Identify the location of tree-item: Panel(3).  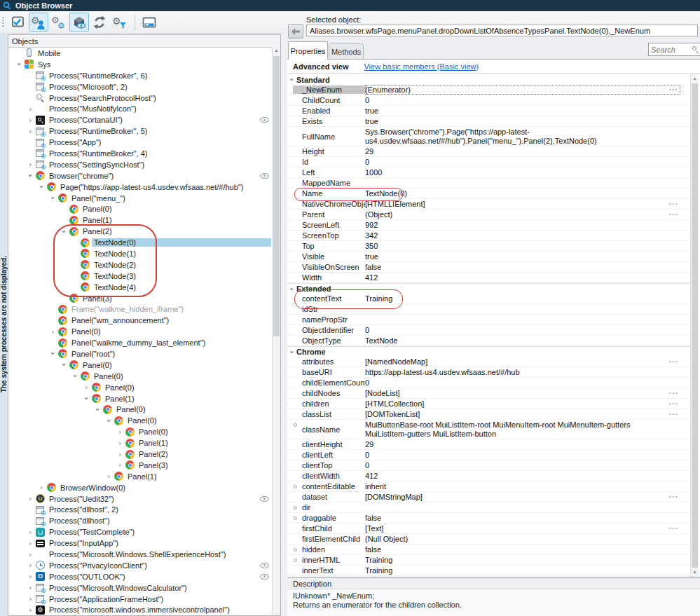
(144, 299).